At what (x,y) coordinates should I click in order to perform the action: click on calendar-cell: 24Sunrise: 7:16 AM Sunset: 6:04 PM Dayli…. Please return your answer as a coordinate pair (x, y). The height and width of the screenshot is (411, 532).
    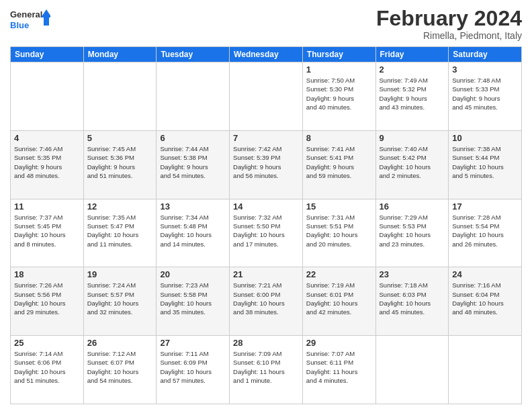
    Looking at the image, I should click on (485, 302).